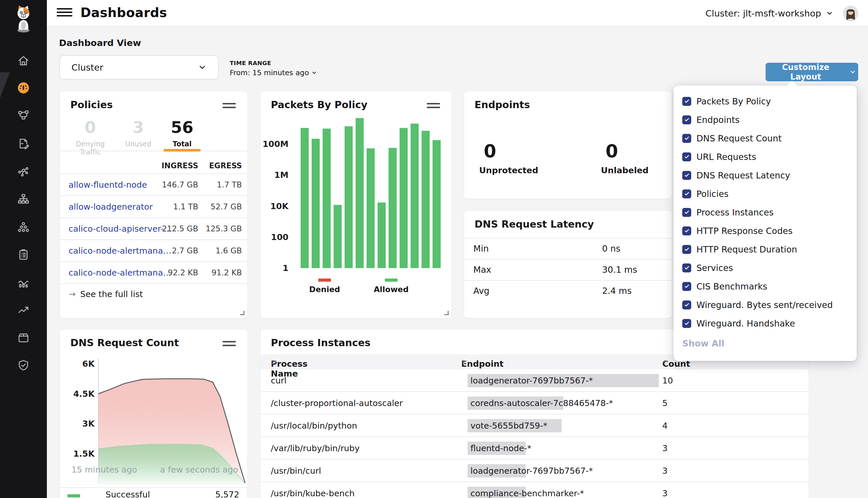 This screenshot has height=498, width=868. What do you see at coordinates (23, 61) in the screenshot?
I see `home-icon` at bounding box center [23, 61].